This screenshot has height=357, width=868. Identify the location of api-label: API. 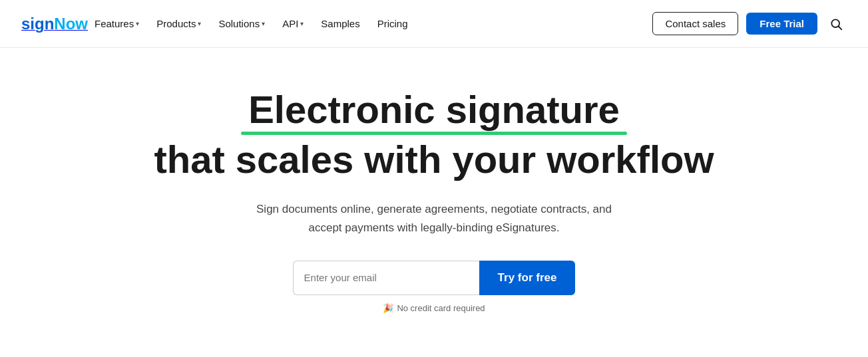
(290, 24).